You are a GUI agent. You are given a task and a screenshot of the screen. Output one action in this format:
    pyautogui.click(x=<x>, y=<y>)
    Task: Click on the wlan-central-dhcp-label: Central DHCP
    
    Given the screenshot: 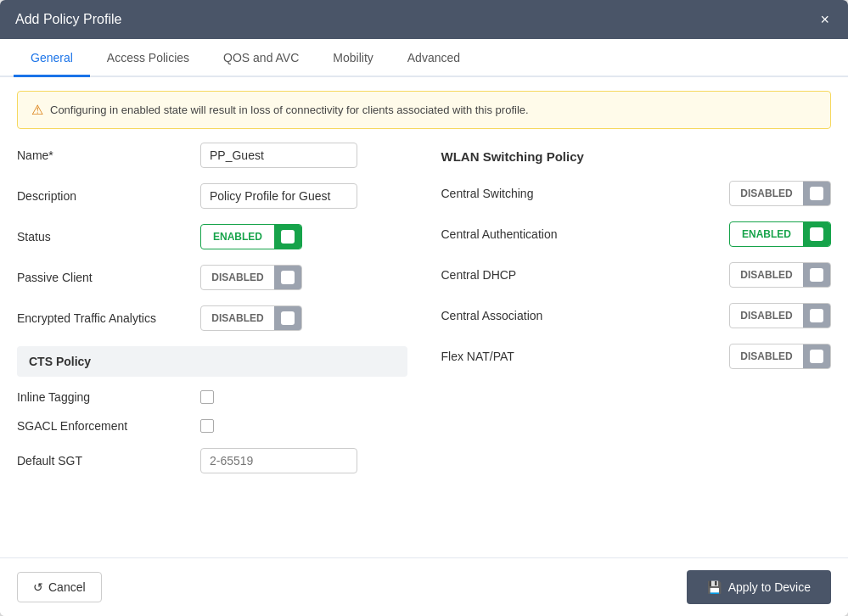 What is the action you would take?
    pyautogui.click(x=479, y=275)
    